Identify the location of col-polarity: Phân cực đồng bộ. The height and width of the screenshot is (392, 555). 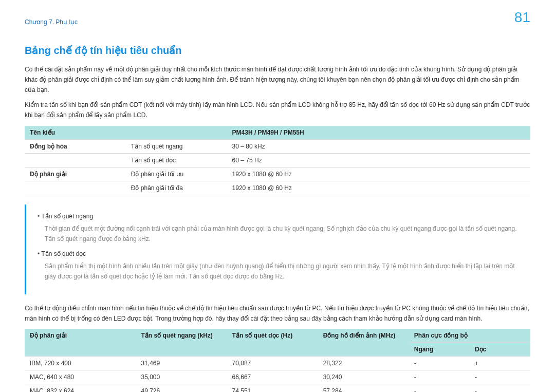
(470, 336).